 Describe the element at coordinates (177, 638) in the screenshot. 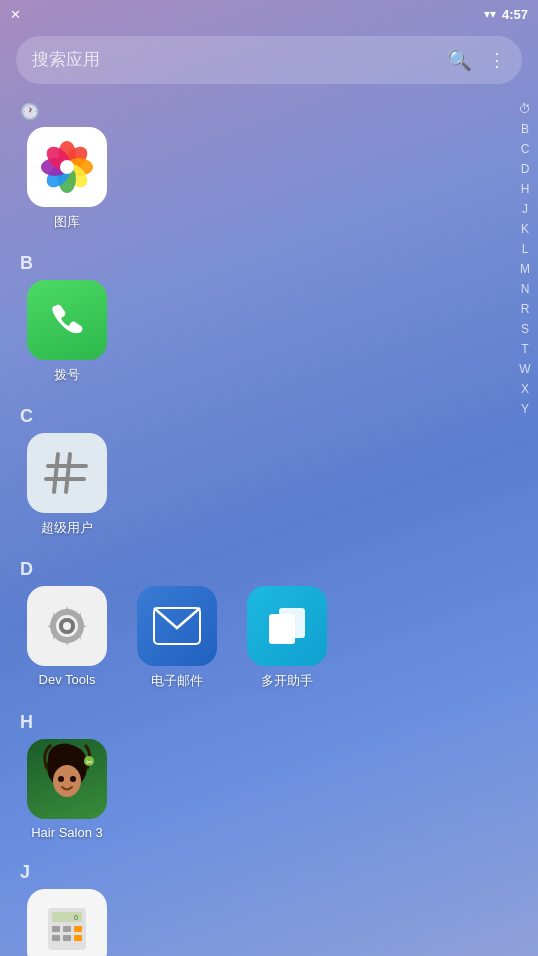

I see `app-email: 电子邮件` at that location.